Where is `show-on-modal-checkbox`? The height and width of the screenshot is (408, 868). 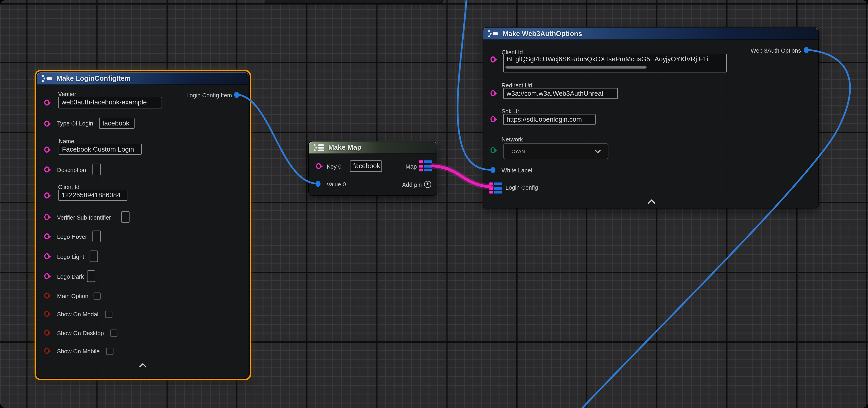 show-on-modal-checkbox is located at coordinates (109, 314).